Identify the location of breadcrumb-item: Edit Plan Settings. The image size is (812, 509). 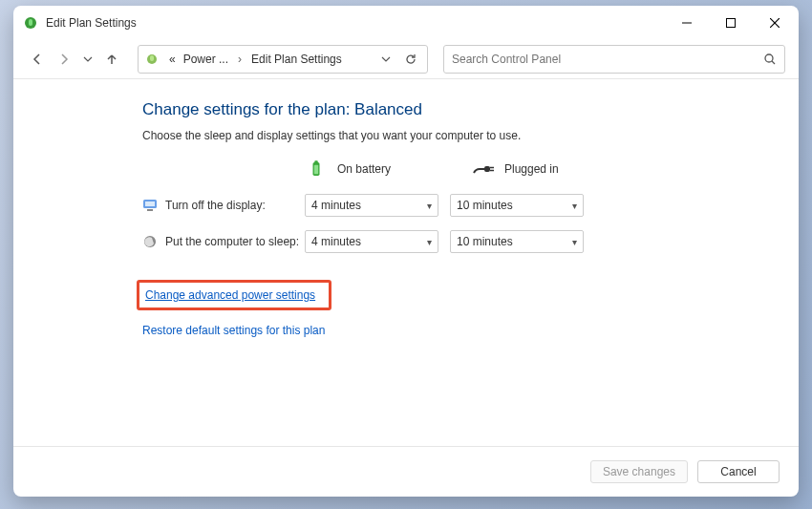
(296, 59).